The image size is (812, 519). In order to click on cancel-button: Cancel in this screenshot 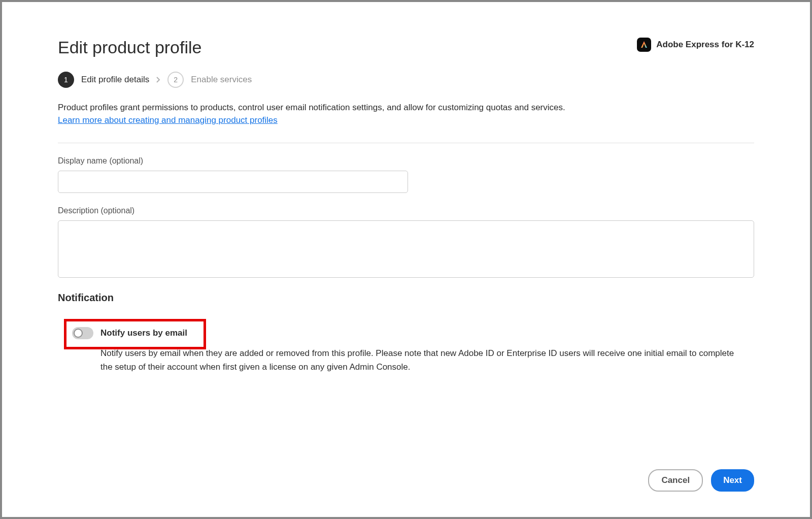, I will do `click(675, 480)`.